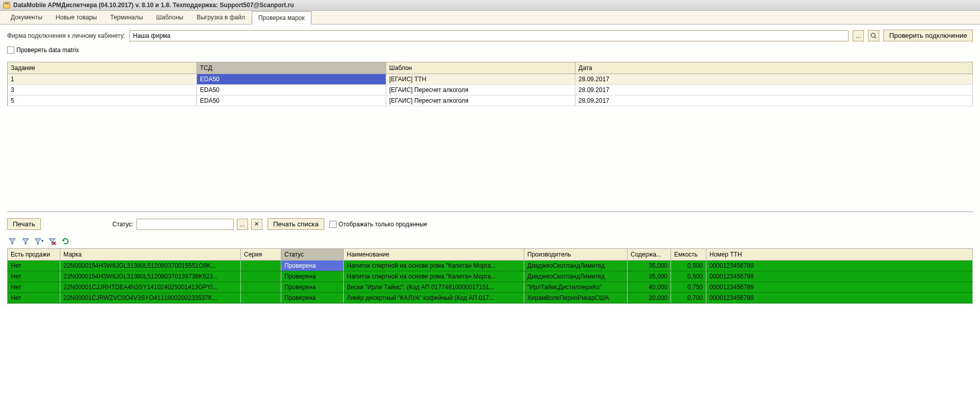 The height and width of the screenshot is (396, 980). I want to click on tab-terminals: Терминалы, so click(126, 17).